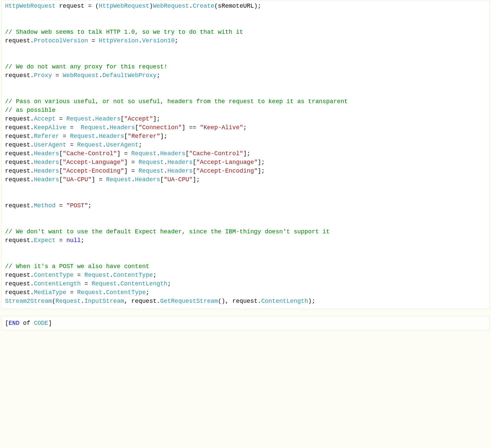 The width and height of the screenshot is (491, 448). Describe the element at coordinates (130, 75) in the screenshot. I see `code-token: DefaultWebProxy` at that location.